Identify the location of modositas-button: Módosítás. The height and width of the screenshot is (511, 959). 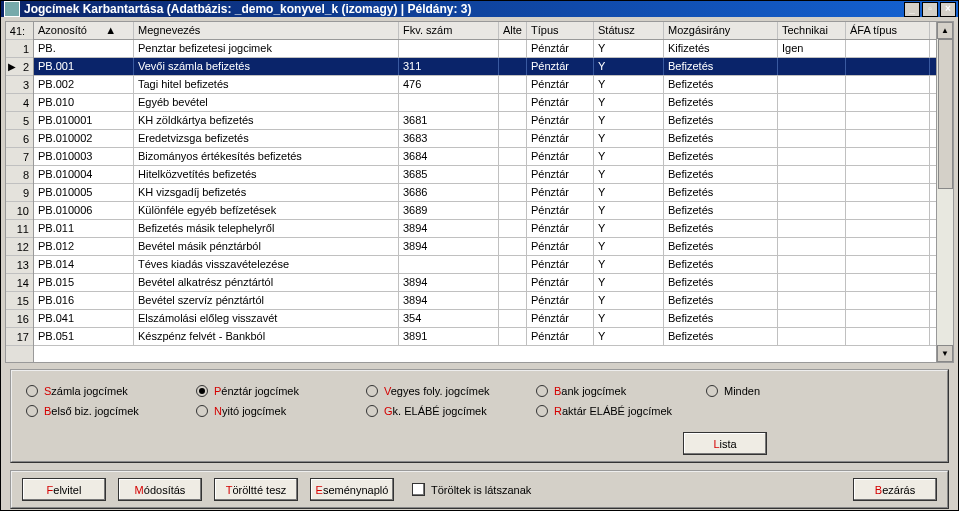
(160, 490).